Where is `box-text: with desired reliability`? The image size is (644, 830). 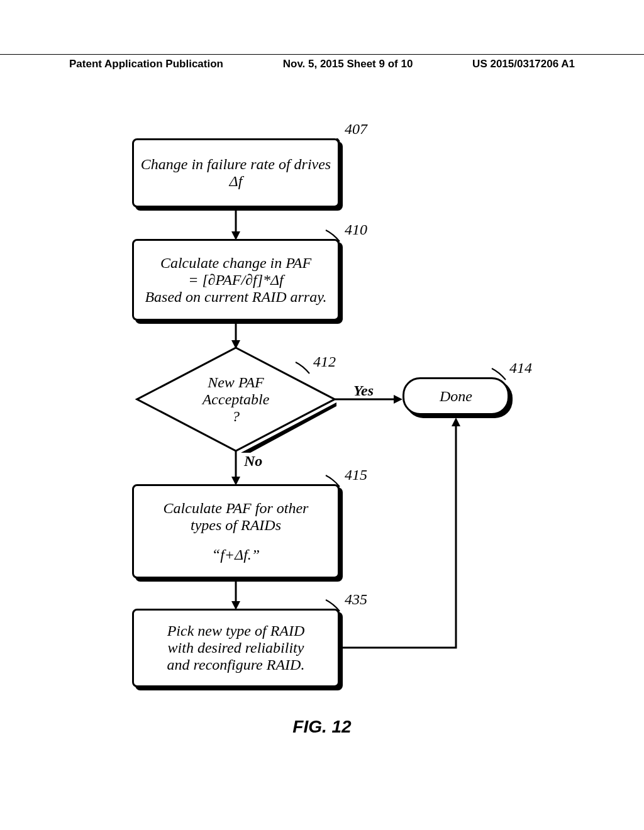 box-text: with desired reliability is located at coordinates (236, 648).